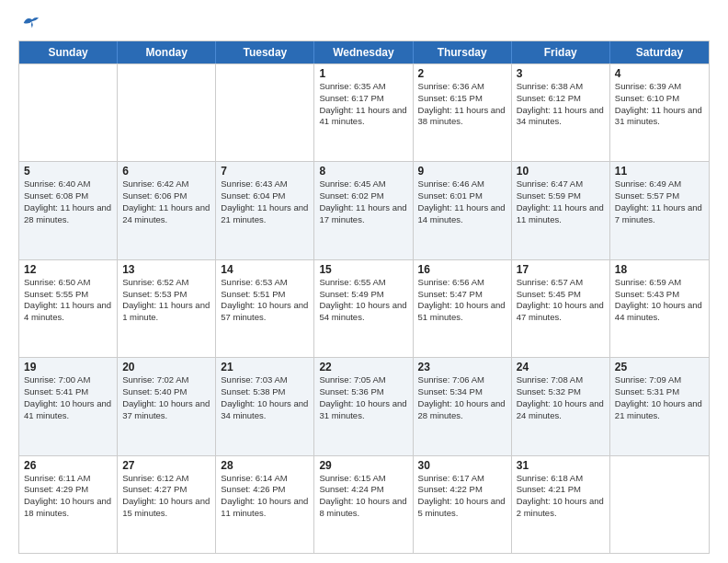  I want to click on calendar-cell: 19Sunrise: 7:00 AMSunset: 5:41 PMDayligh…, so click(68, 407).